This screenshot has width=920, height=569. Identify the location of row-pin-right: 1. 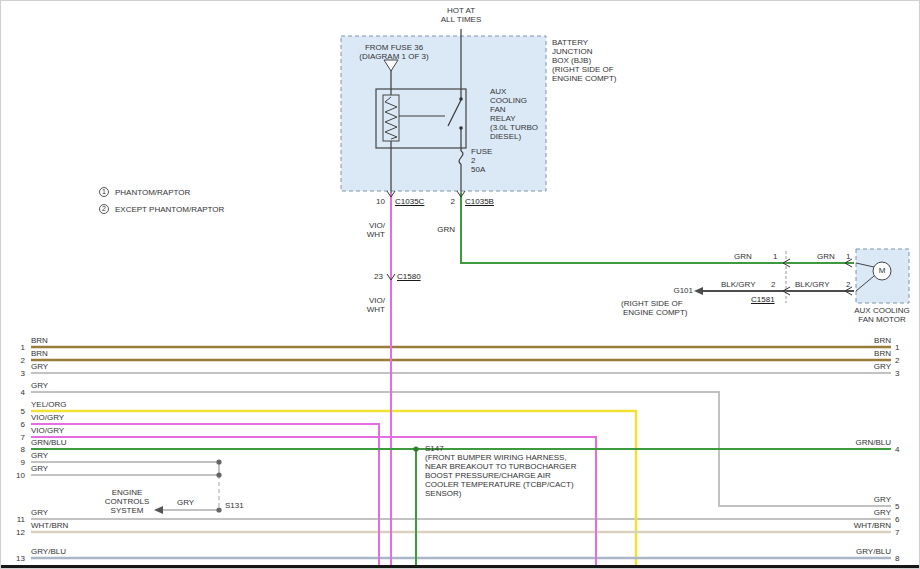
(903, 348).